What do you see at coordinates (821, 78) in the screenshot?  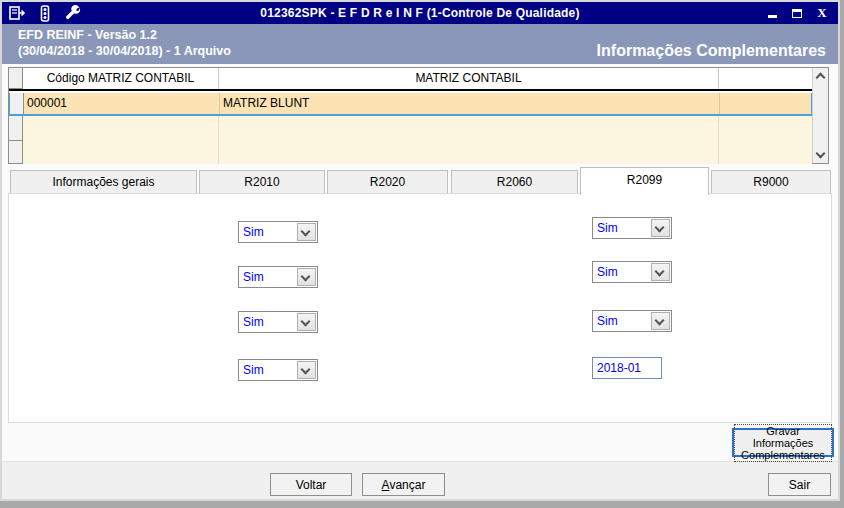 I see `scroll-up-icon` at bounding box center [821, 78].